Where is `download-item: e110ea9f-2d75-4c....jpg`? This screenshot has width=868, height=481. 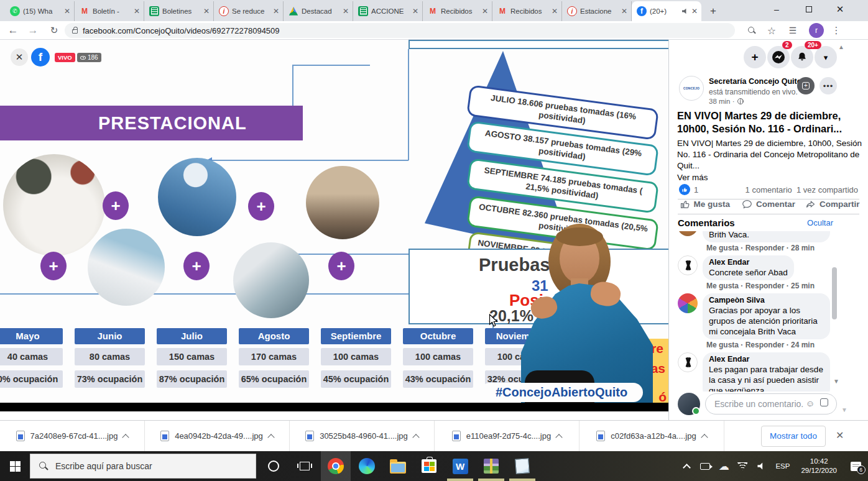
download-item: e110ea9f-2d75-4c....jpg is located at coordinates (507, 436).